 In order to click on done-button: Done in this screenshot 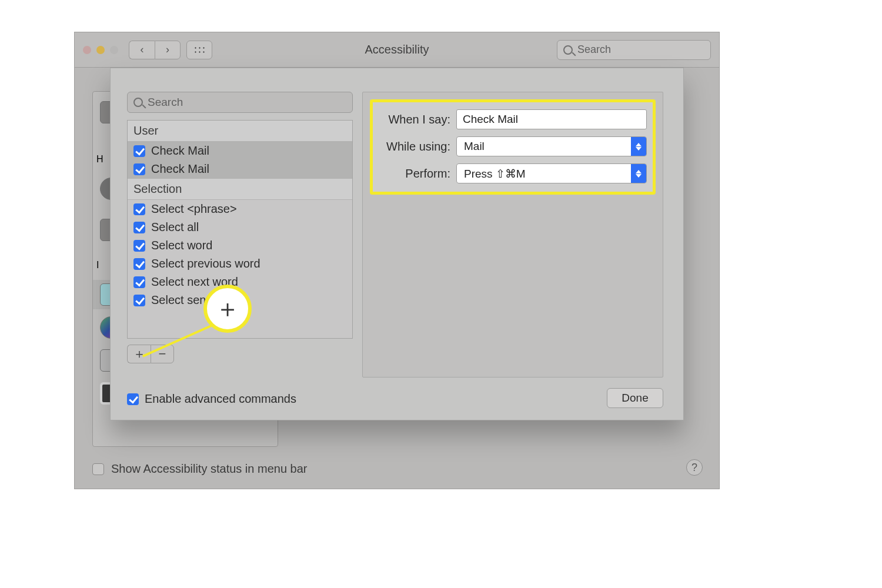, I will do `click(635, 398)`.